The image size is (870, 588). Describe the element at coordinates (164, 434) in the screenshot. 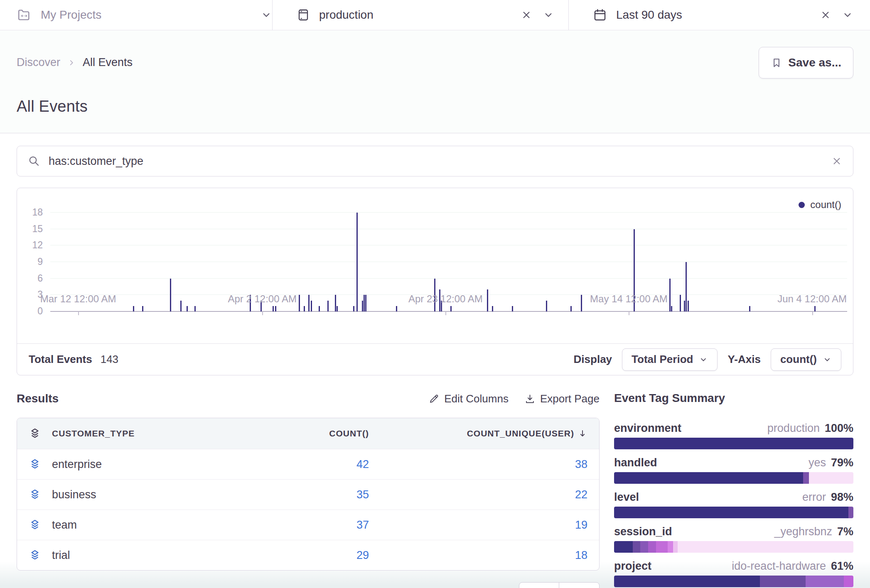

I see `column-header-customer-type: CUSTOMER_TYPE` at that location.